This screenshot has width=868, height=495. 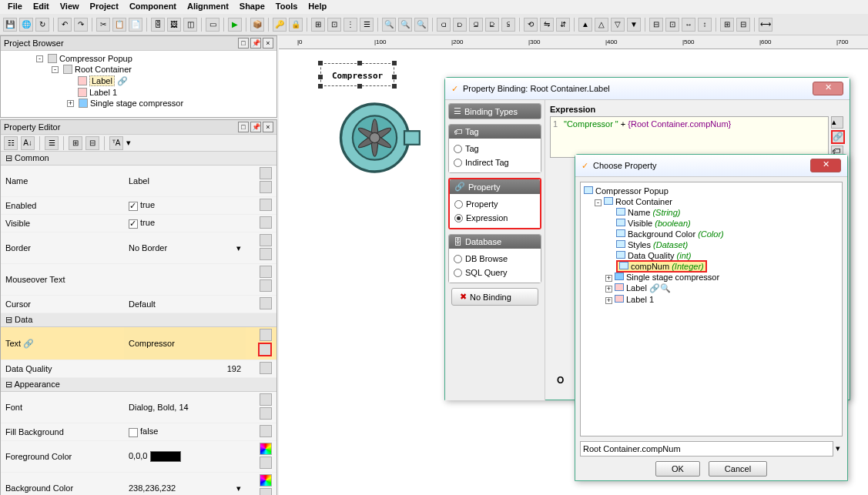 I want to click on collapse-all-icon: ⊟, so click(x=92, y=143).